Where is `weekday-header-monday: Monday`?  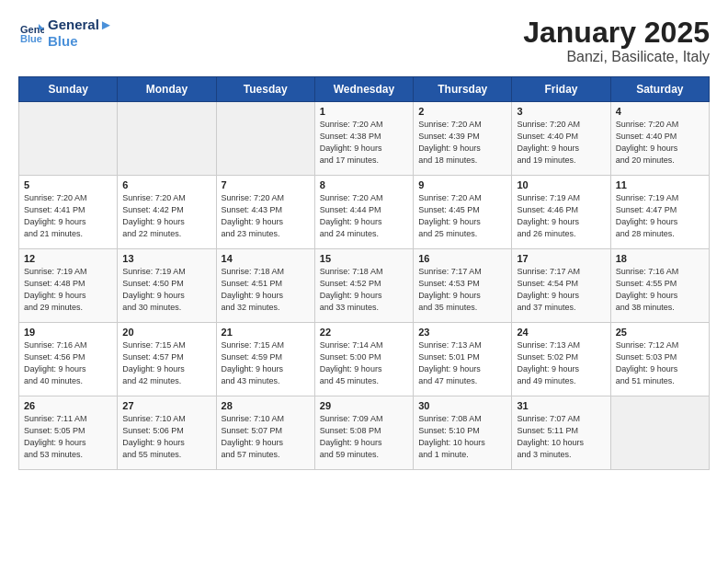
weekday-header-monday: Monday is located at coordinates (167, 90).